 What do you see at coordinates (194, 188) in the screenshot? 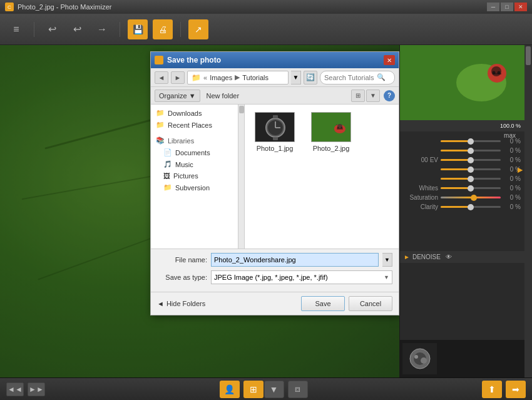
I see `sidebar-item-subversion: 📁 Subversion` at bounding box center [194, 188].